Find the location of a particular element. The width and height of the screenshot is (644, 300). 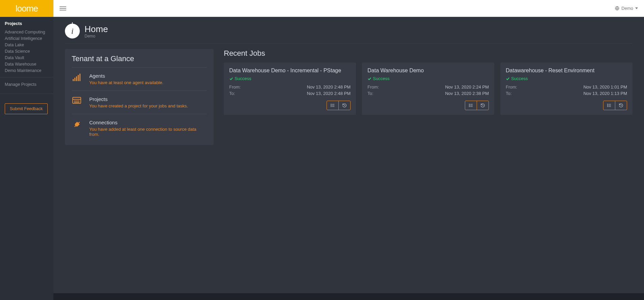

job-to-row: To: Nov 13, 2020 1:13 PM is located at coordinates (567, 93).